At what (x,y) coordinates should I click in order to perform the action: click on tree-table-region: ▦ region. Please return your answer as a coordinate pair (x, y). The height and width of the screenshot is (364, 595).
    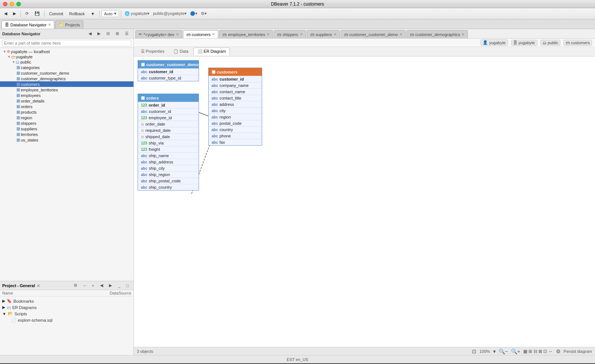
    Looking at the image, I should click on (67, 117).